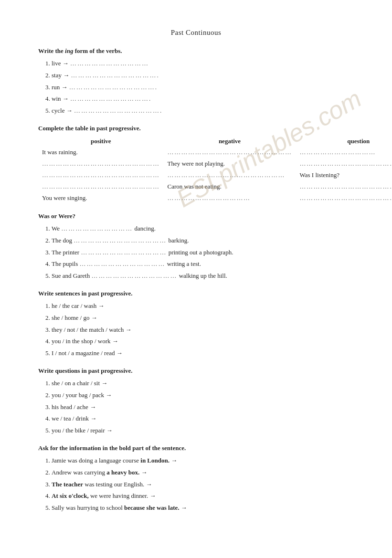 The image size is (392, 558). Describe the element at coordinates (202, 306) in the screenshot. I see `list-item: he / the car / wash →` at that location.